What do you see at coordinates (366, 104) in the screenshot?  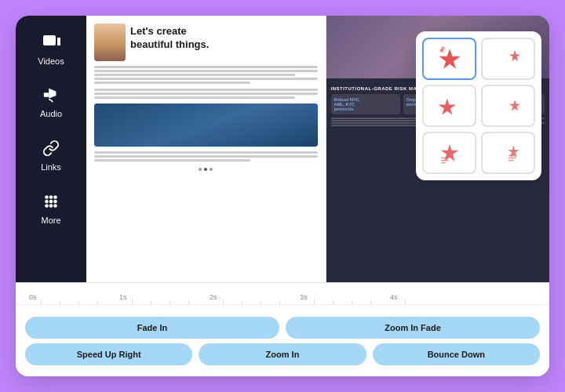 I see `rp-card-1-title: Robust NYC,AML, KYCprotocols` at bounding box center [366, 104].